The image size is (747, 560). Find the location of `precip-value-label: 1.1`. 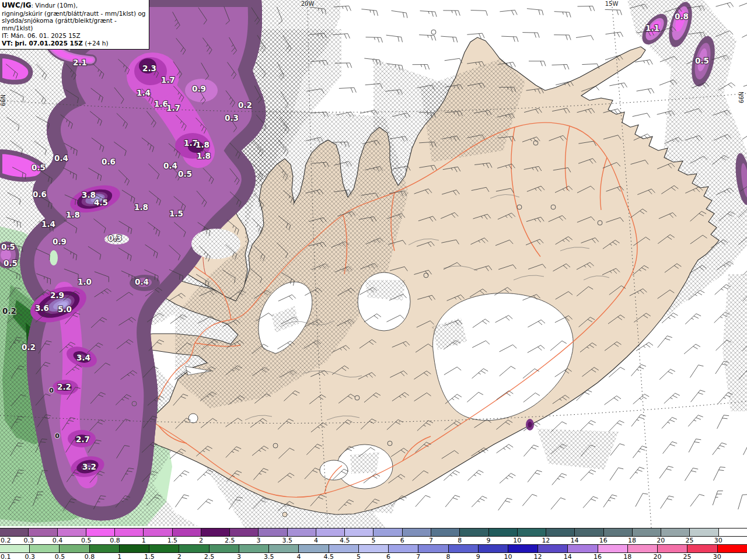

precip-value-label: 1.1 is located at coordinates (652, 28).